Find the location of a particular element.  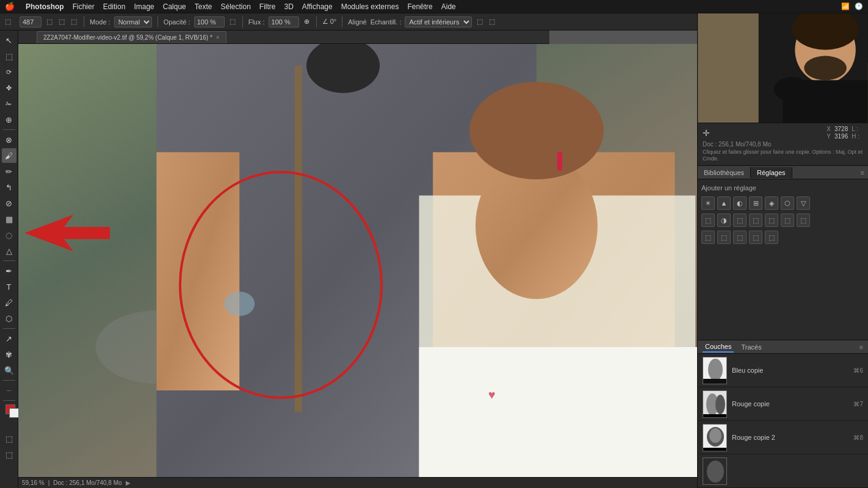

history-brush-btn: ↰ is located at coordinates (9, 187).